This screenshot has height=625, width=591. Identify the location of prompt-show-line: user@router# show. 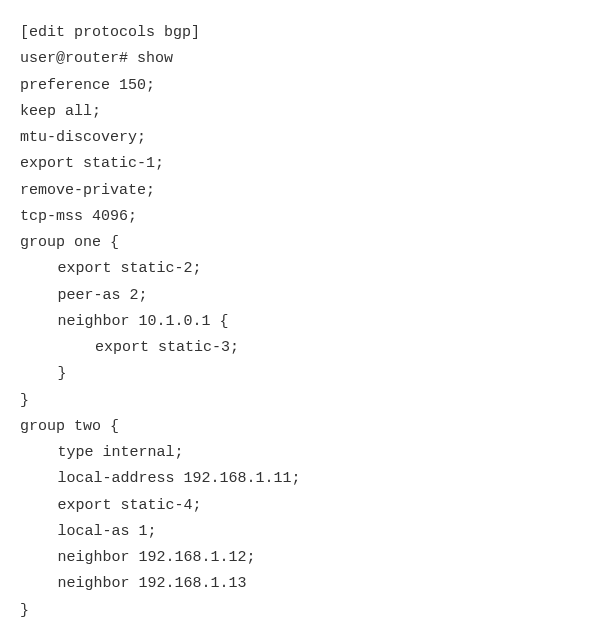
(296, 59).